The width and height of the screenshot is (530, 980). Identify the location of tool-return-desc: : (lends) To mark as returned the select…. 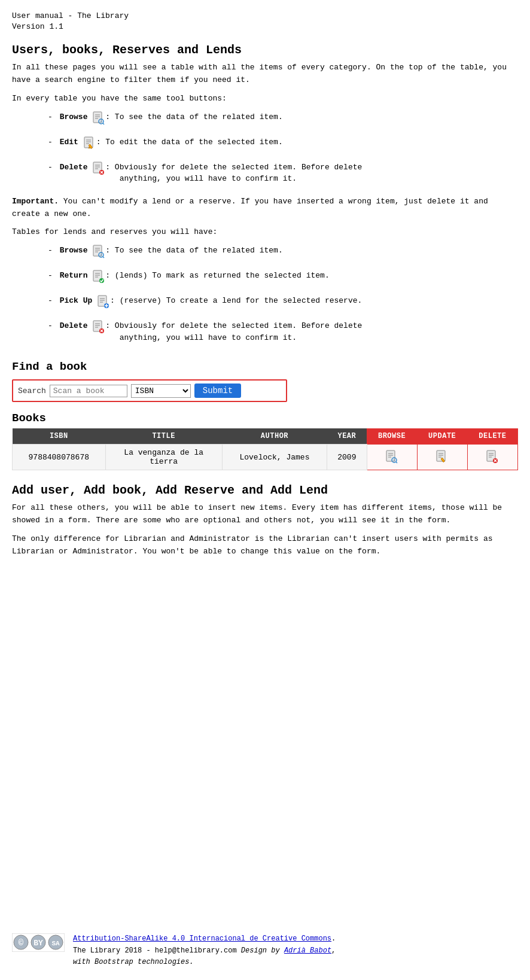
(217, 276).